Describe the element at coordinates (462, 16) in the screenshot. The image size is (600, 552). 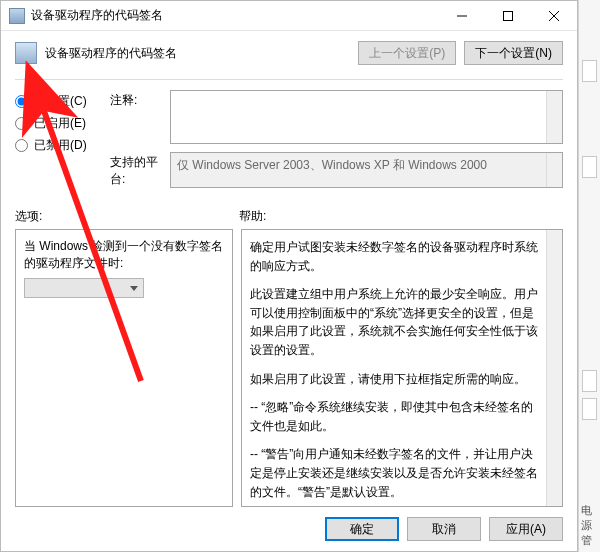
I see `minimize-button` at that location.